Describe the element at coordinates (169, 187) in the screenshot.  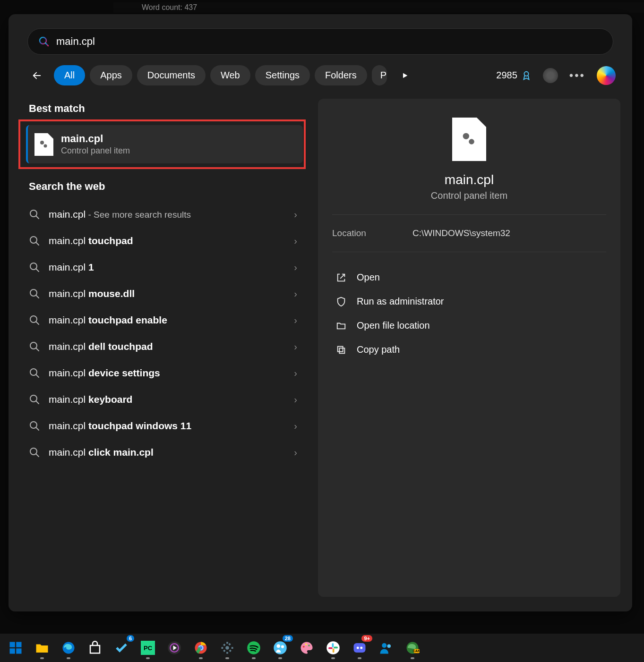
I see `search-web-heading: Search the web` at that location.